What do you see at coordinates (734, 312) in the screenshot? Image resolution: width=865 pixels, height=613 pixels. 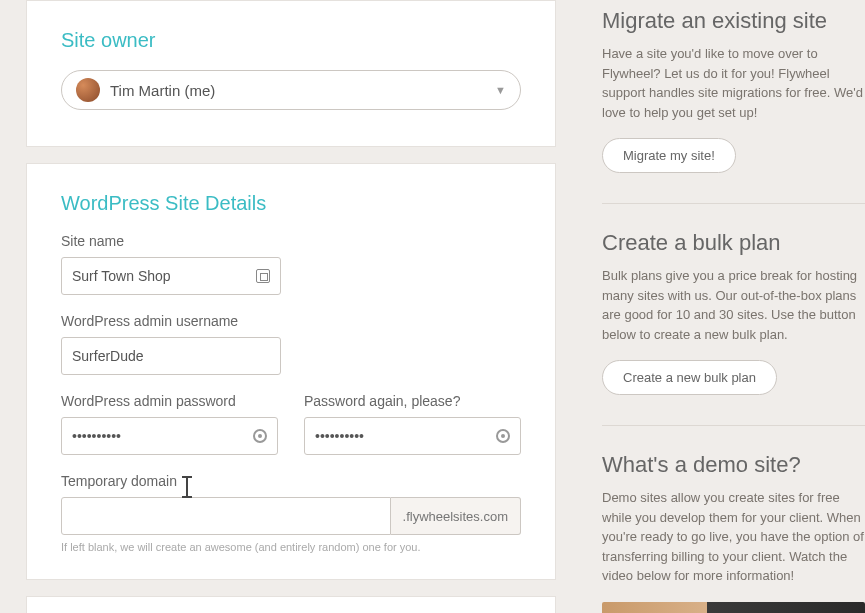 I see `bulk-section: Create a bulk plan Bulk plans give you a…` at bounding box center [734, 312].